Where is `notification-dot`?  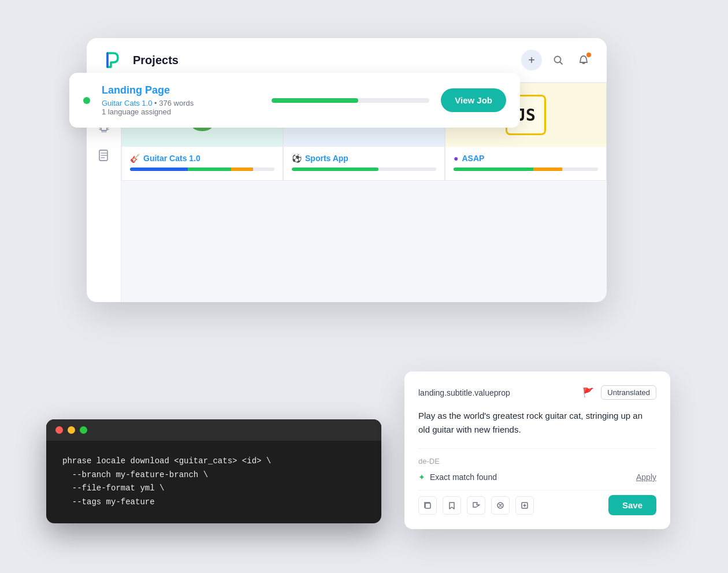
notification-dot is located at coordinates (589, 55).